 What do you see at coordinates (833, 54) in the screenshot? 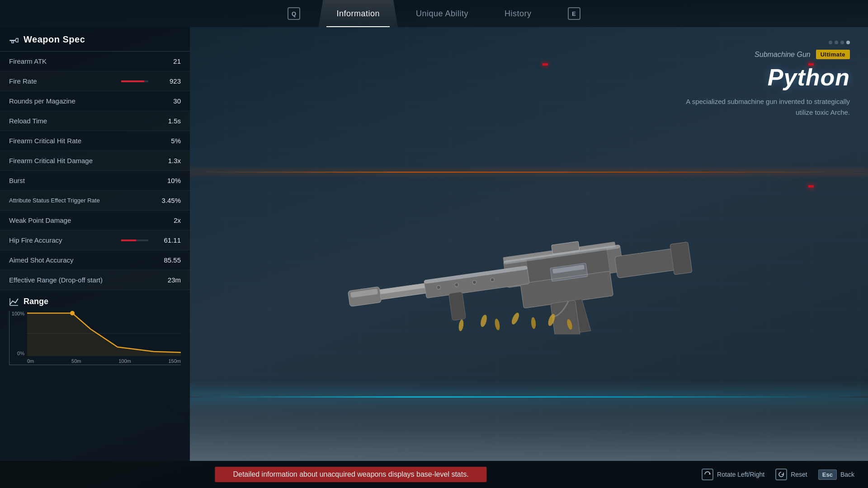
I see `ultimate-badge: Ultimate` at bounding box center [833, 54].